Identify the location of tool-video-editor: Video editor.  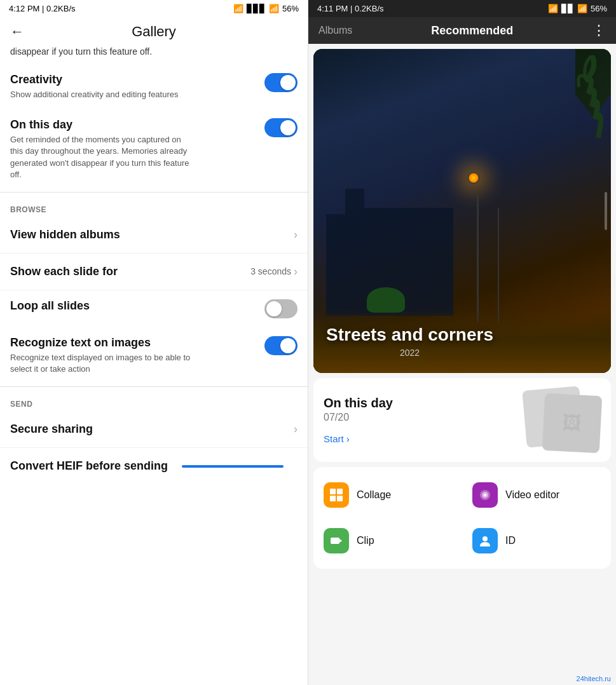
(537, 495).